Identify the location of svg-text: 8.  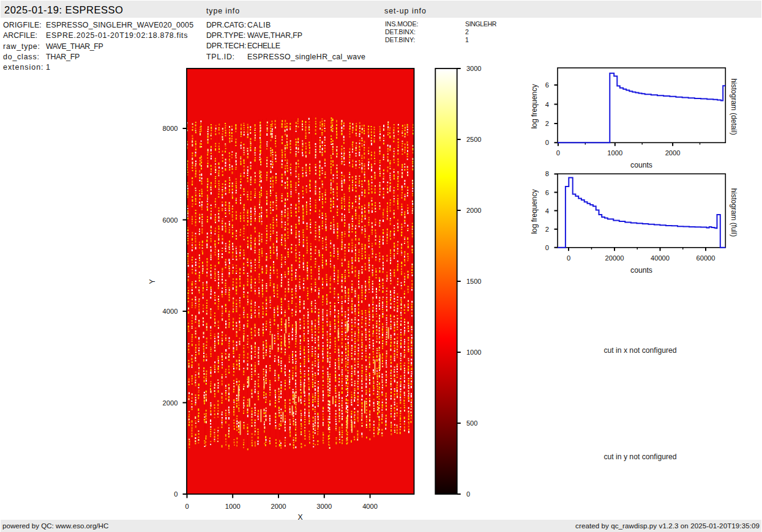
(547, 174).